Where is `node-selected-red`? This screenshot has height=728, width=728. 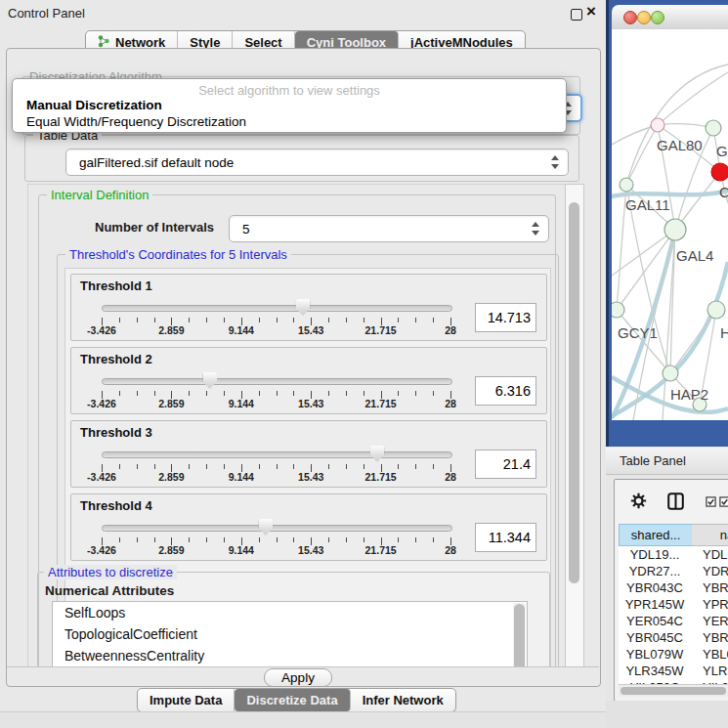 node-selected-red is located at coordinates (719, 172).